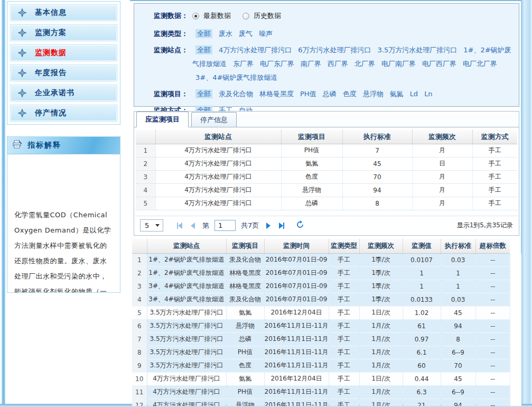  I want to click on tab-1: 应监测项目, so click(163, 119).